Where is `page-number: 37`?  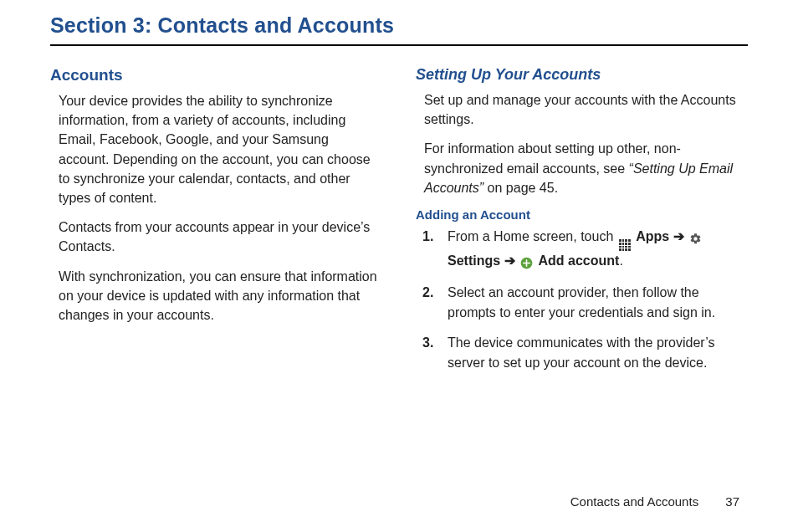 page-number: 37 is located at coordinates (733, 502).